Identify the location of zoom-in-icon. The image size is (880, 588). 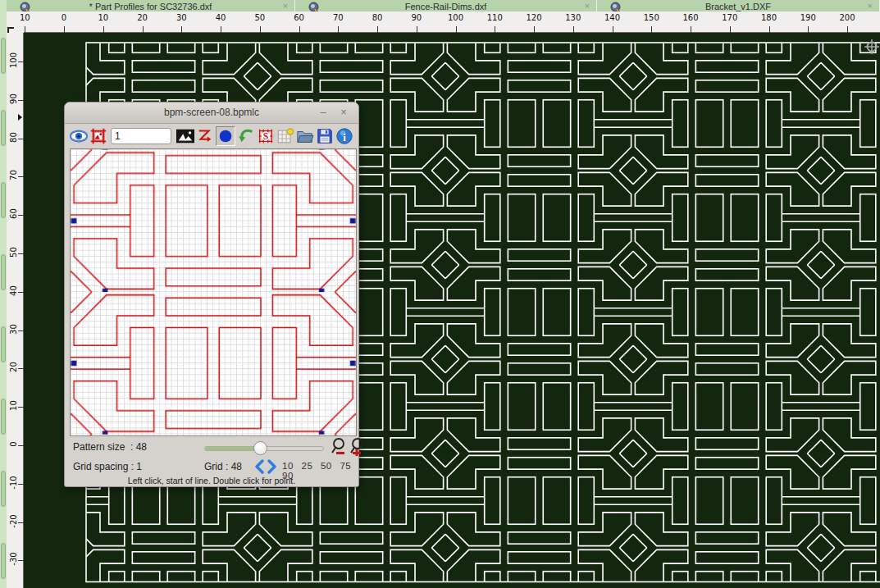
(358, 446).